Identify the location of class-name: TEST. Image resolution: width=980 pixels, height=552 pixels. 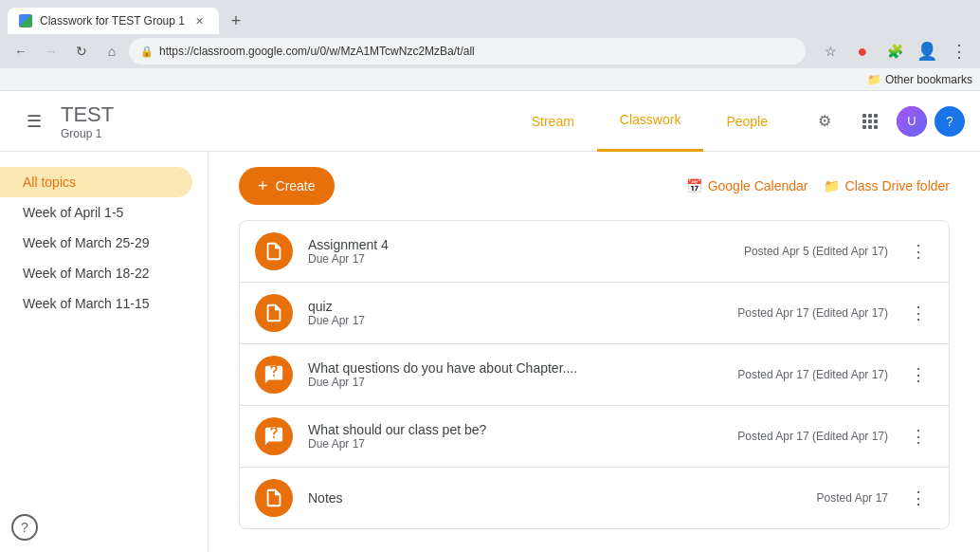
(87, 115).